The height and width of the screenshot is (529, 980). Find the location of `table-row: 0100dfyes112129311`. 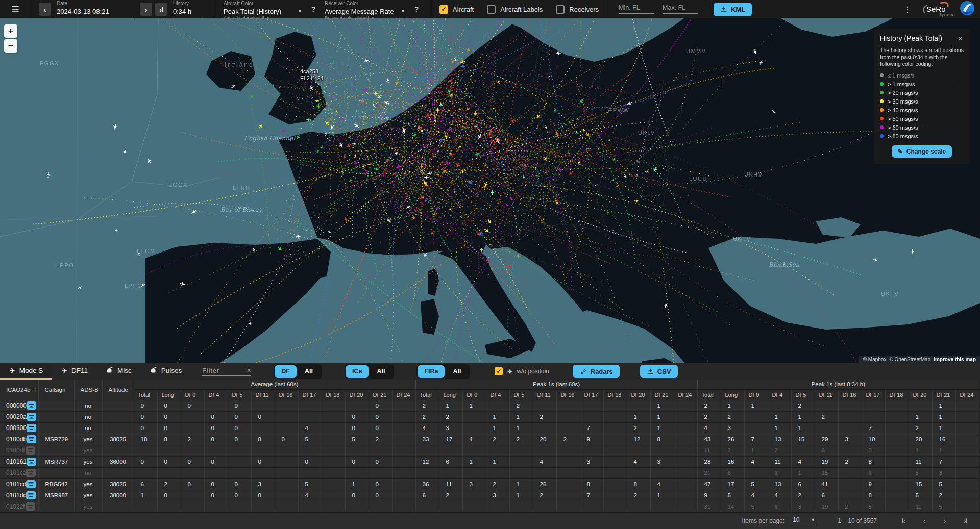

table-row: 0100dfyes112129311 is located at coordinates (489, 450).